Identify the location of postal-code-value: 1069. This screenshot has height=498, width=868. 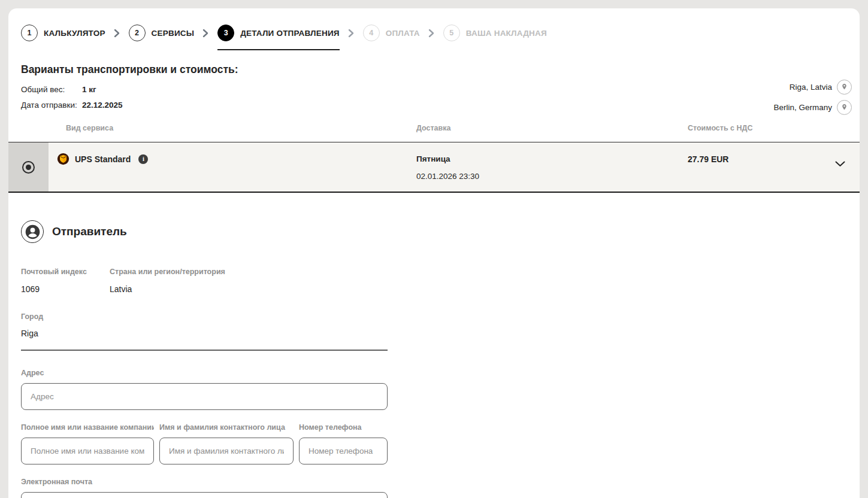
(65, 289).